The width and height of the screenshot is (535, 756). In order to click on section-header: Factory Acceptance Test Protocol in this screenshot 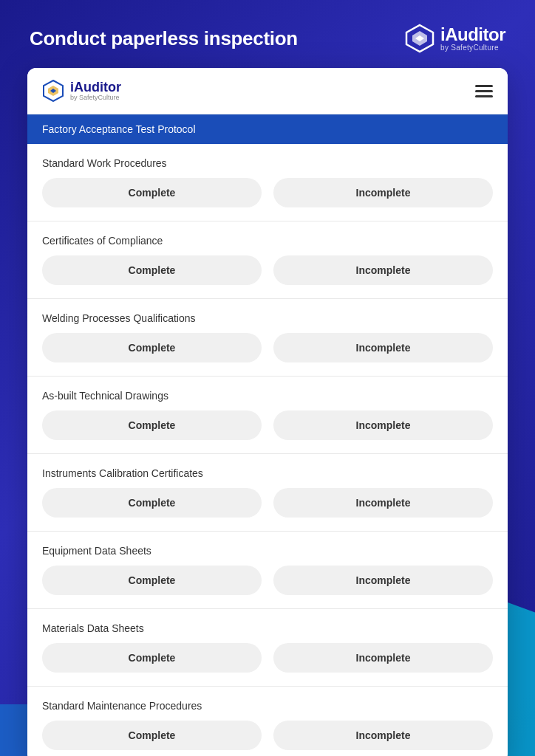, I will do `click(268, 129)`.